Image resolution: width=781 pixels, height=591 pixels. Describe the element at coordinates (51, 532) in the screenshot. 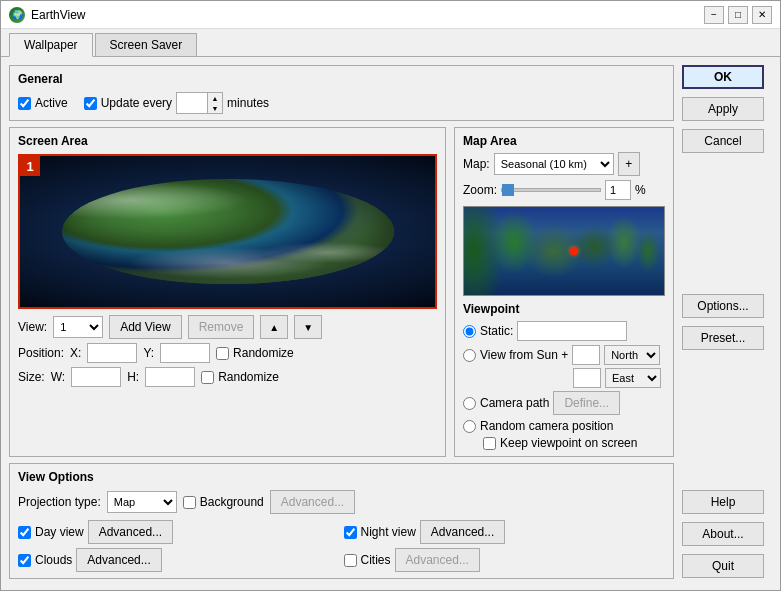

I see `day-view-label: Day view` at that location.